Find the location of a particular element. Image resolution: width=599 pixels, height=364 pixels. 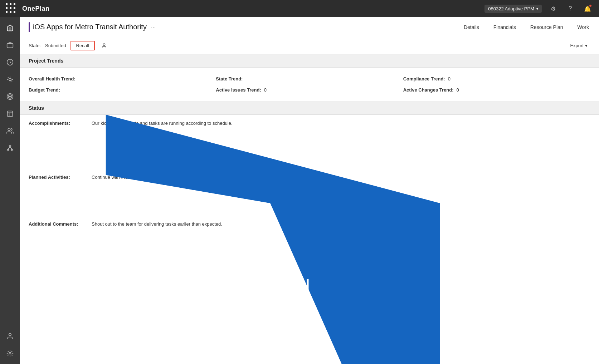

state-trend-label: State Trend: is located at coordinates (229, 79).